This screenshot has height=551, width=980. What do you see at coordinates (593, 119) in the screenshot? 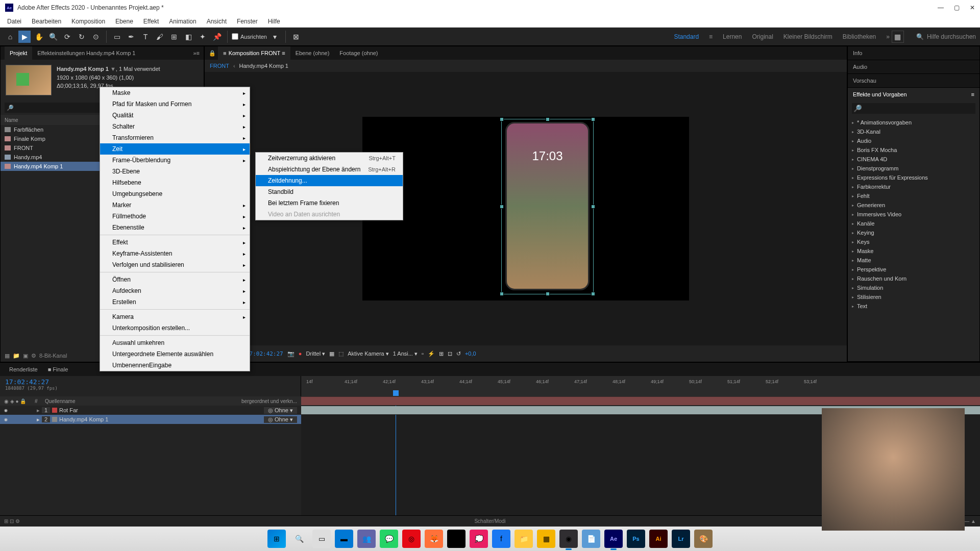
I see `handle-tr` at bounding box center [593, 119].